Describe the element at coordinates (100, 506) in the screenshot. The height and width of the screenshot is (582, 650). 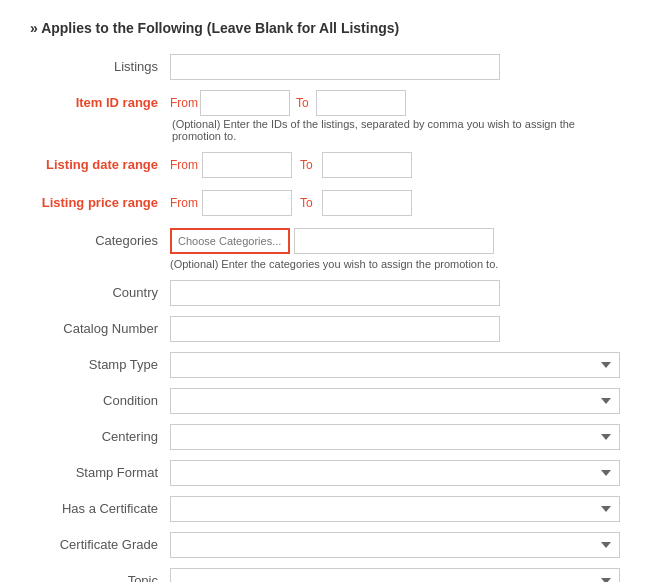
I see `certificate-label: Has a Certificate` at that location.